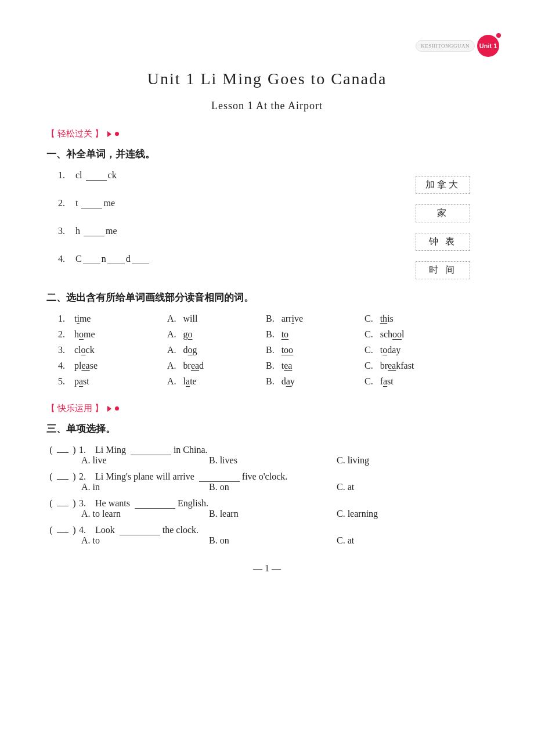  Describe the element at coordinates (147, 530) in the screenshot. I see `mc-question-4: Look the clock.` at that location.